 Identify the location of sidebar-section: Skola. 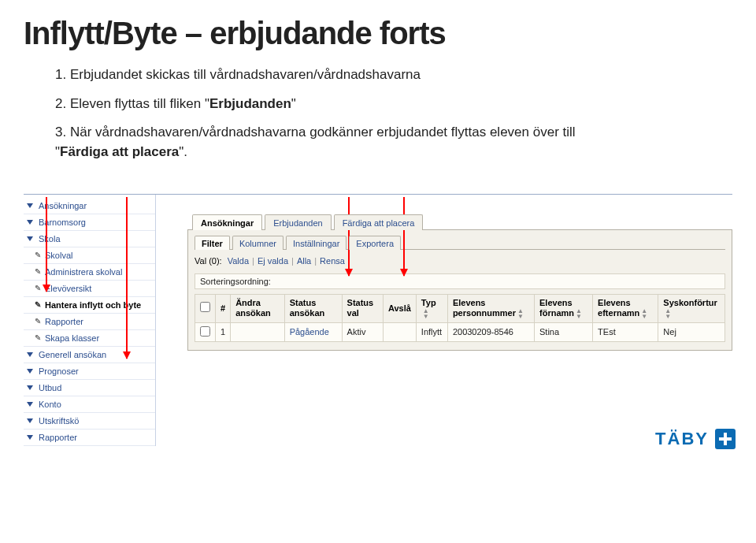
(90, 240).